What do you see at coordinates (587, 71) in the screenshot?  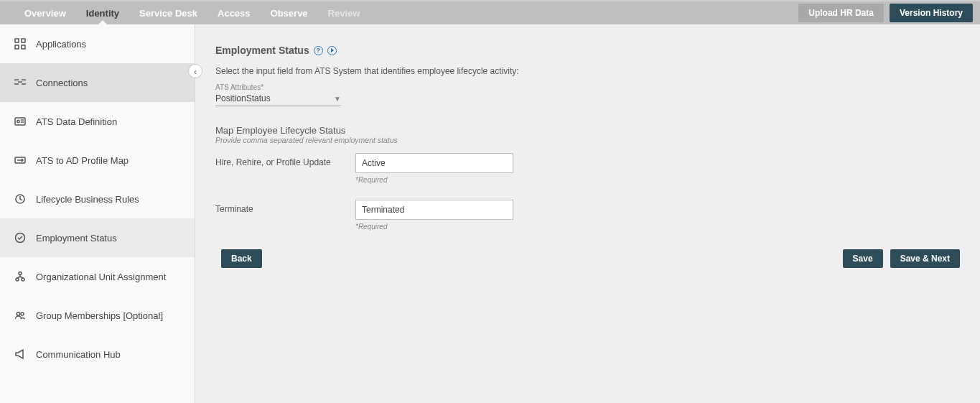 I see `intro-text: Select the input field from ATS System t…` at bounding box center [587, 71].